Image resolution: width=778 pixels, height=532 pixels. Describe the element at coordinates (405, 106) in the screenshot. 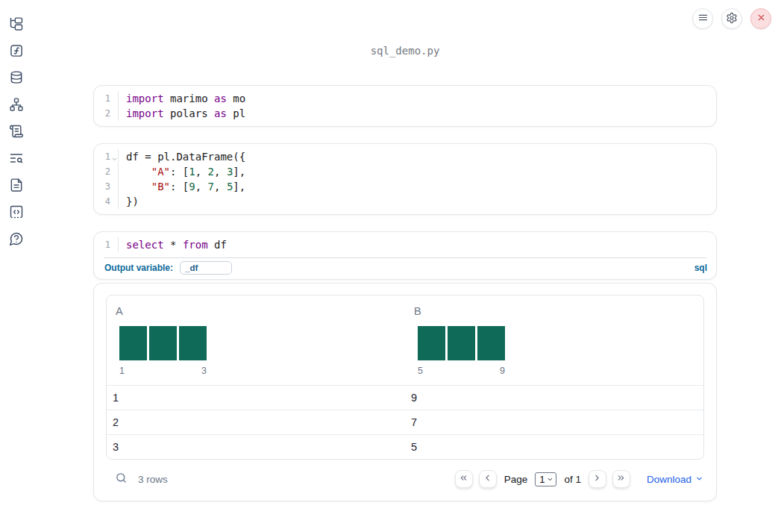

I see `code-editor: 1import marimo as mo2import polars as pl` at that location.